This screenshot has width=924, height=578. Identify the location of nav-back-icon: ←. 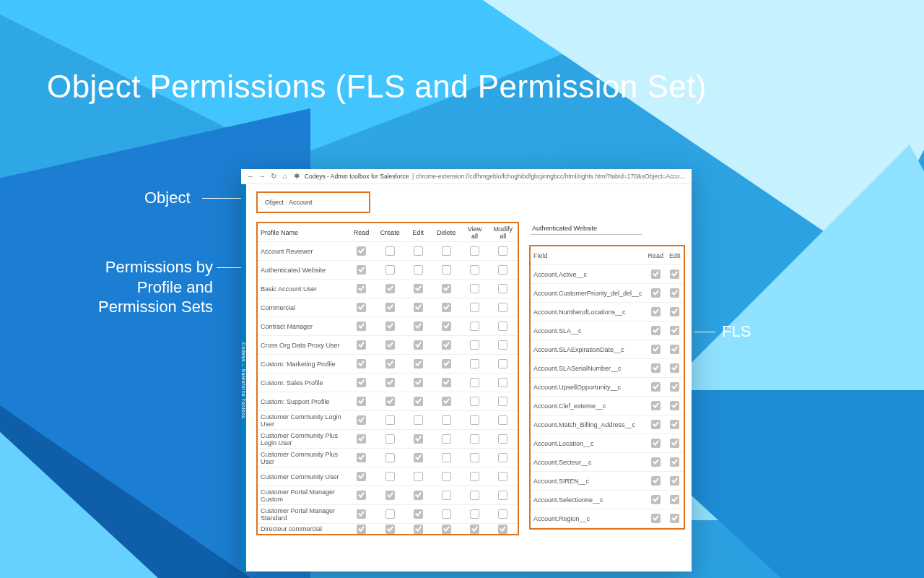
(250, 176).